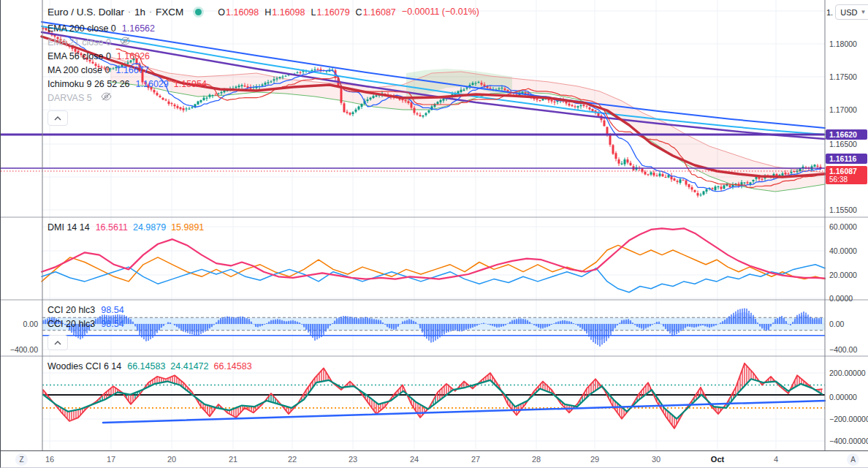 This screenshot has width=868, height=468. What do you see at coordinates (843, 275) in the screenshot?
I see `axis-tick-label: 20.0000` at bounding box center [843, 275].